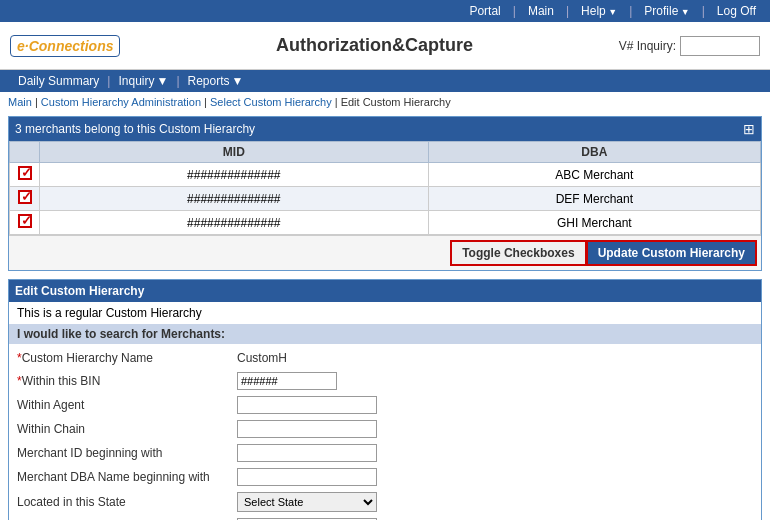  What do you see at coordinates (135, 129) in the screenshot?
I see `merchant-count-label: 3 merchants belong to this Custom Hierar…` at bounding box center [135, 129].